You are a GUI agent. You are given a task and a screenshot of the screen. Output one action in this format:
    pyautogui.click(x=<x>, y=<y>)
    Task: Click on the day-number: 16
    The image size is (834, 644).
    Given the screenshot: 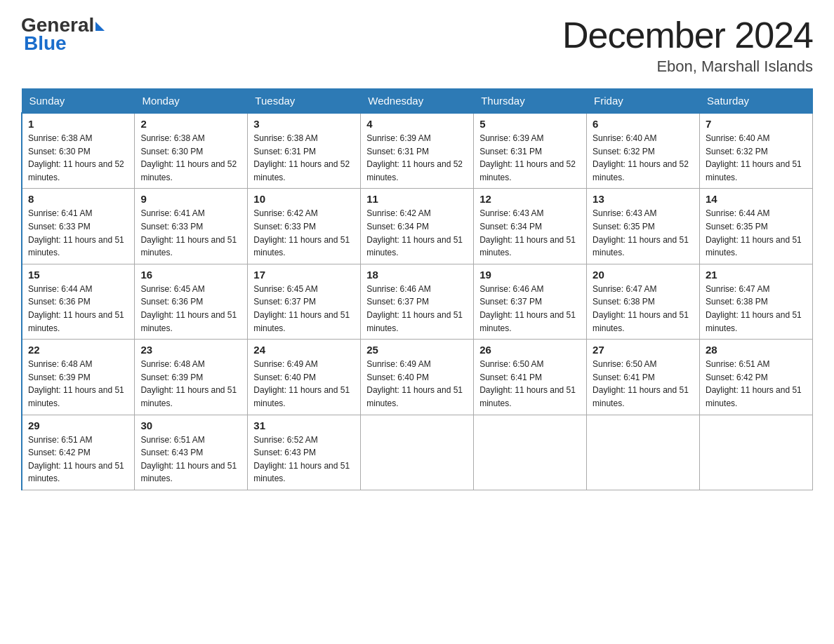 What is the action you would take?
    pyautogui.click(x=191, y=275)
    